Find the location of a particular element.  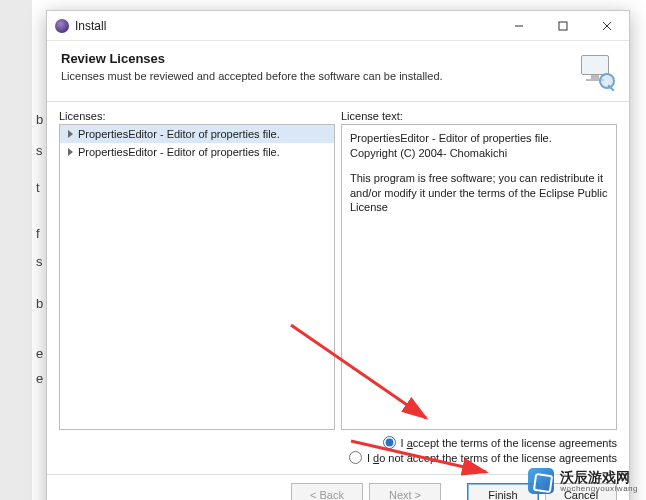

licenses-label: Licenses: is located at coordinates (197, 116).